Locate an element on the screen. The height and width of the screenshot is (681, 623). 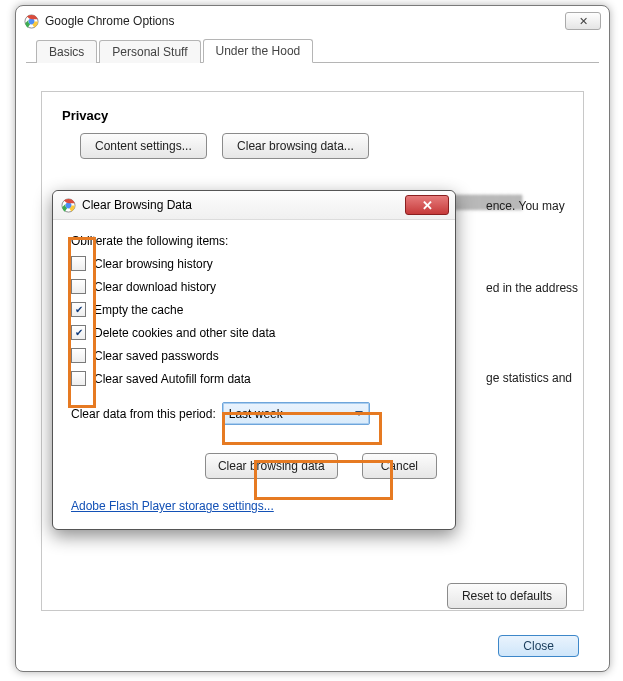
bg-text-frag-1: ence. You may is located at coordinates (526, 206).